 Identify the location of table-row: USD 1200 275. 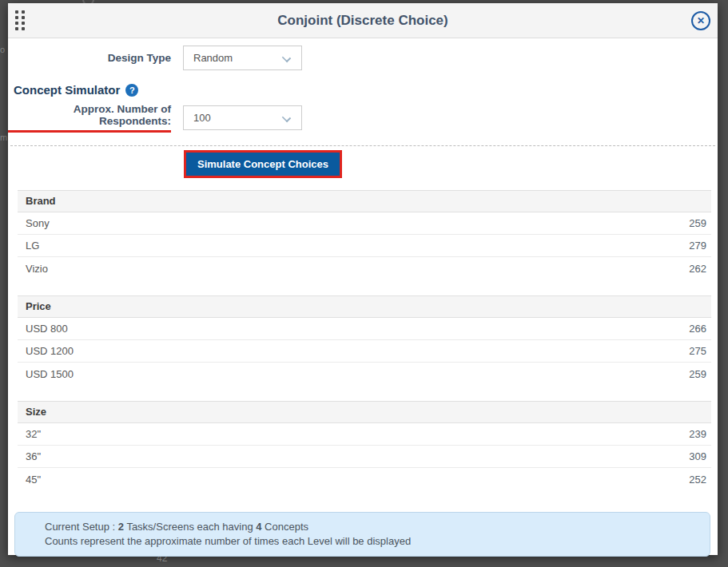
(364, 351).